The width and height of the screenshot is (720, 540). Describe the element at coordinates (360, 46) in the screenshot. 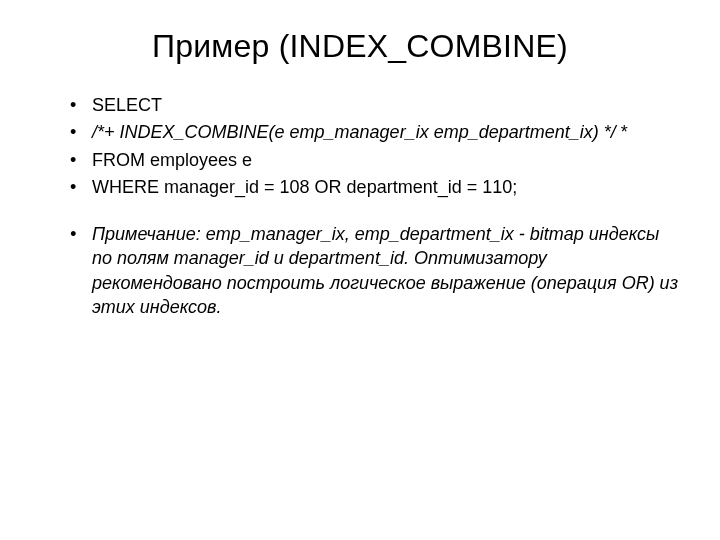

I see `slide-title: Пример (INDEX_COMBINE)` at that location.